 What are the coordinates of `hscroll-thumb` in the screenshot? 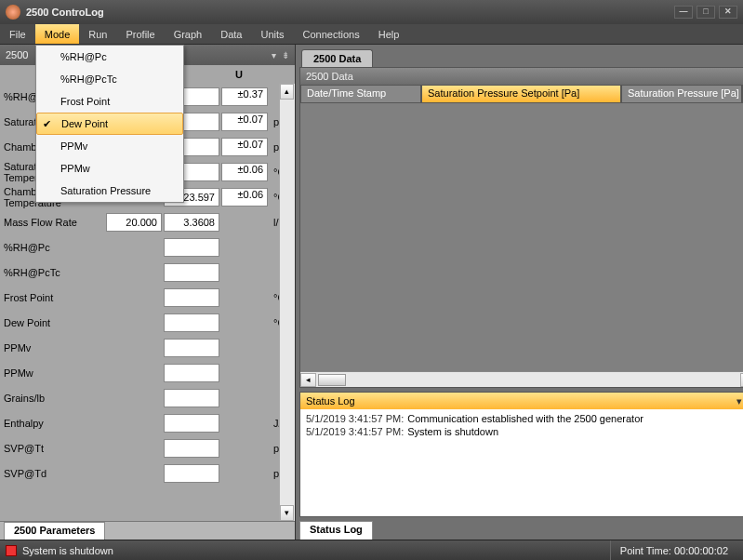 It's located at (332, 380).